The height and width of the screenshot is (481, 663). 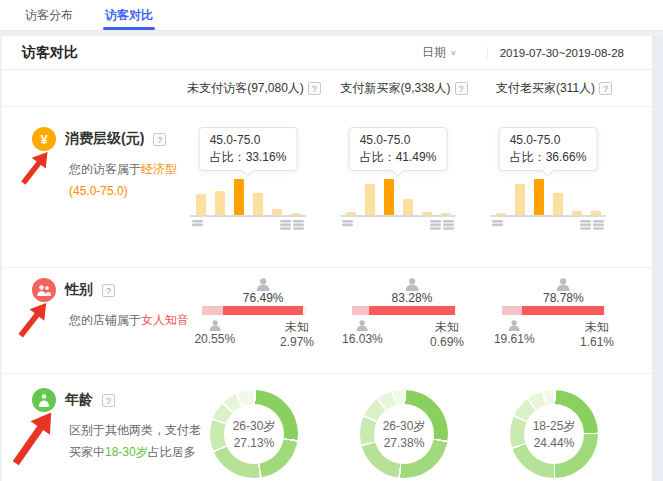 What do you see at coordinates (104, 139) in the screenshot?
I see `row-title-consumption: 消费层级(元)` at bounding box center [104, 139].